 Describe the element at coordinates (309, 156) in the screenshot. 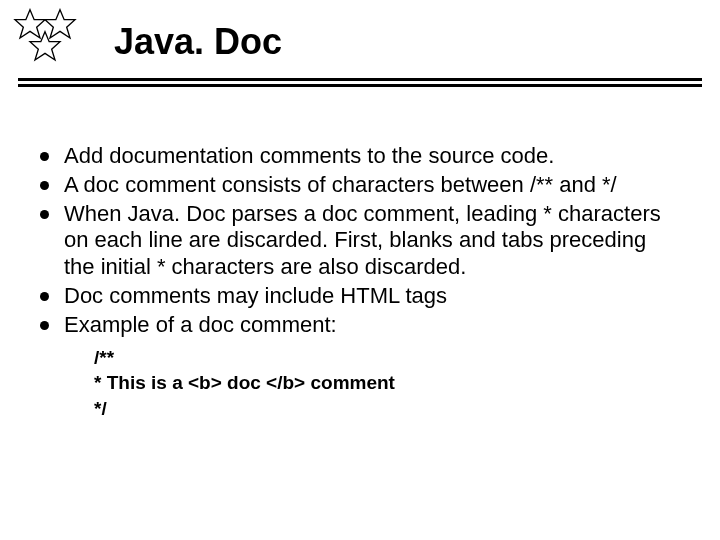

I see `bullet-text: Add documentation comments to the source…` at that location.